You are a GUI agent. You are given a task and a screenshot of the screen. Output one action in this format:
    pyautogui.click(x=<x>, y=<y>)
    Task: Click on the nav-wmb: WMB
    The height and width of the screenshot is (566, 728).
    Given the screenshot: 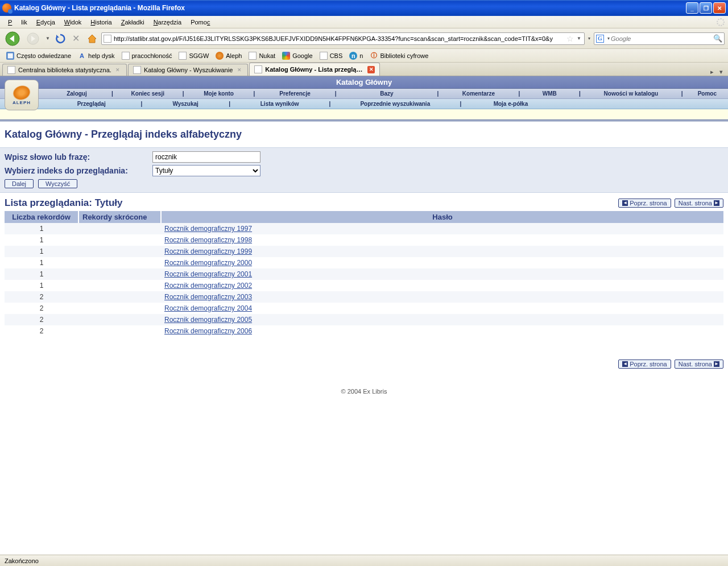 What is the action you would take?
    pyautogui.click(x=549, y=93)
    